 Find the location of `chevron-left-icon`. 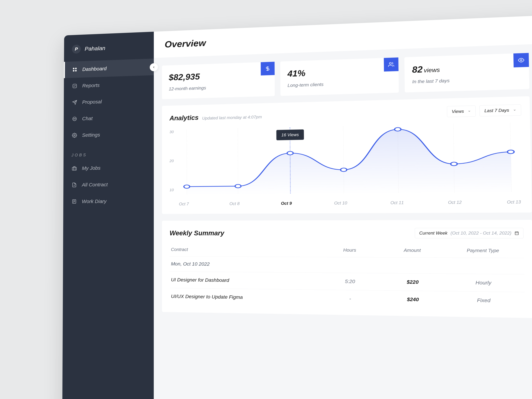

chevron-left-icon is located at coordinates (154, 67).